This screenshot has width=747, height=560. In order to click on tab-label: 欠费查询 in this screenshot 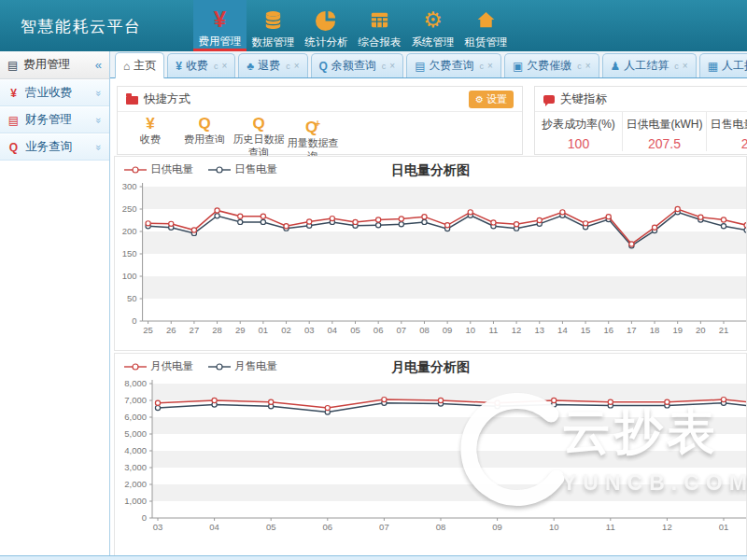, I will do `click(452, 65)`.